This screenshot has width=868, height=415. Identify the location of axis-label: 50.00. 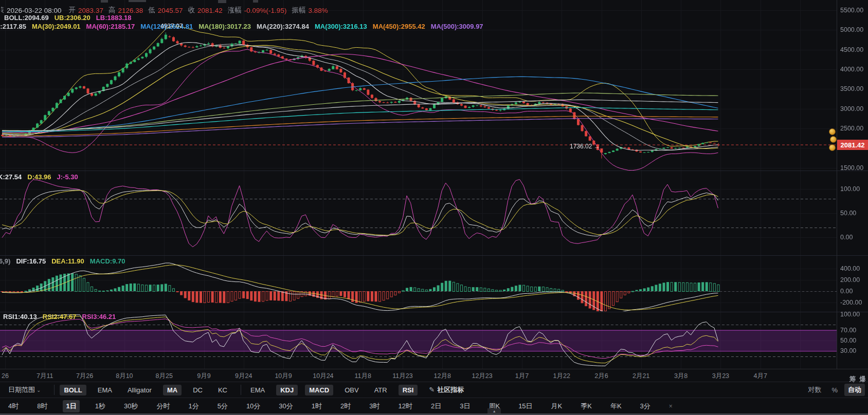
(848, 213).